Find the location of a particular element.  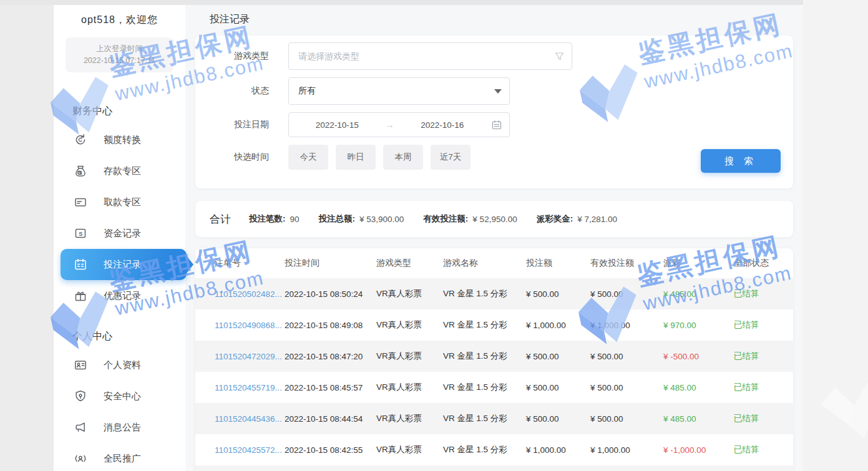

game-type-select is located at coordinates (431, 56).